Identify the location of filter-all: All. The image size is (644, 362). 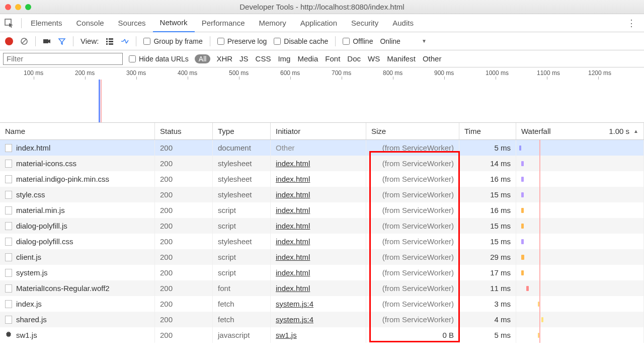
(203, 59).